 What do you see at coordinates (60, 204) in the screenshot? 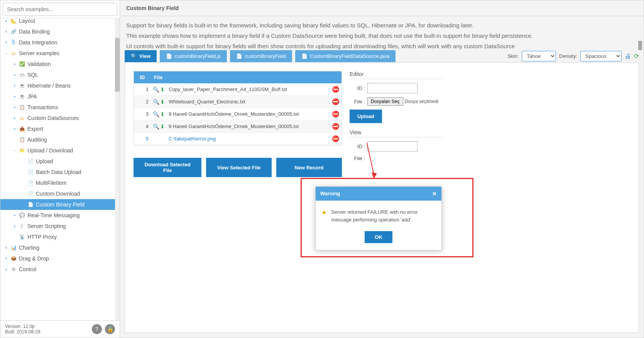
I see `tree-item-custom-binary-field: 📄Custom Binary Field` at bounding box center [60, 204].